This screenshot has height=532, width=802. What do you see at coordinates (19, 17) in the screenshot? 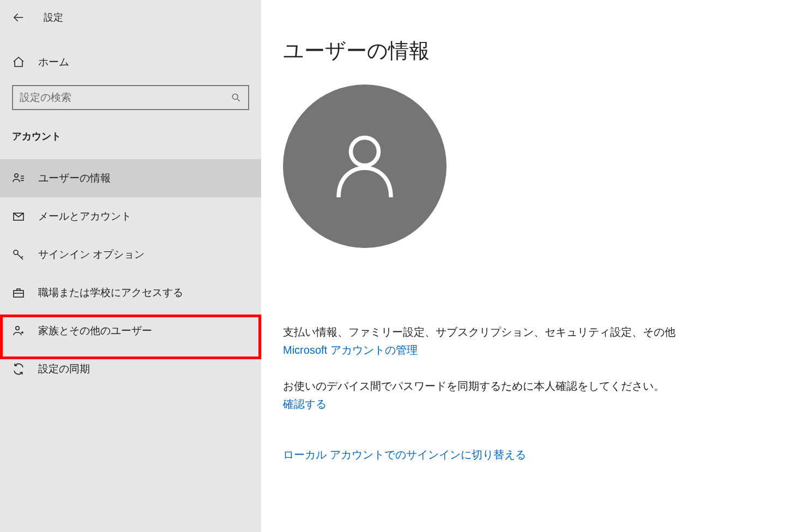
I see `back-arrow-icon` at bounding box center [19, 17].